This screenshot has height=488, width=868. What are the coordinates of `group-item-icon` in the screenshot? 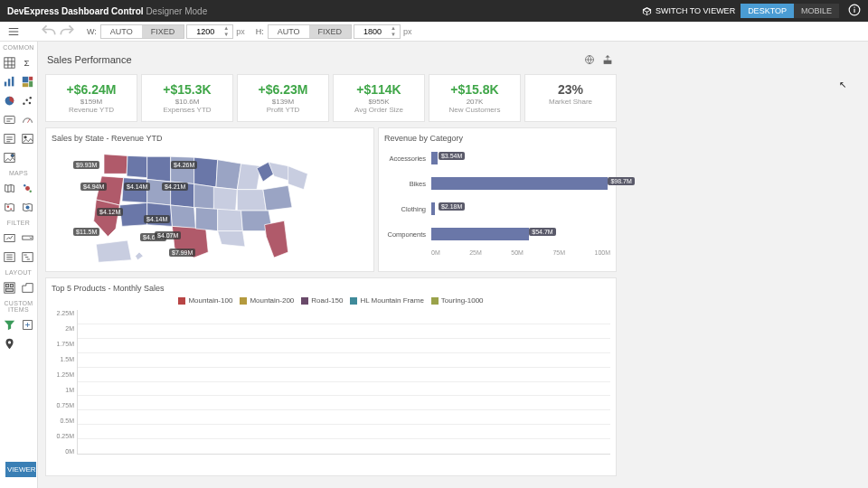 It's located at (9, 287).